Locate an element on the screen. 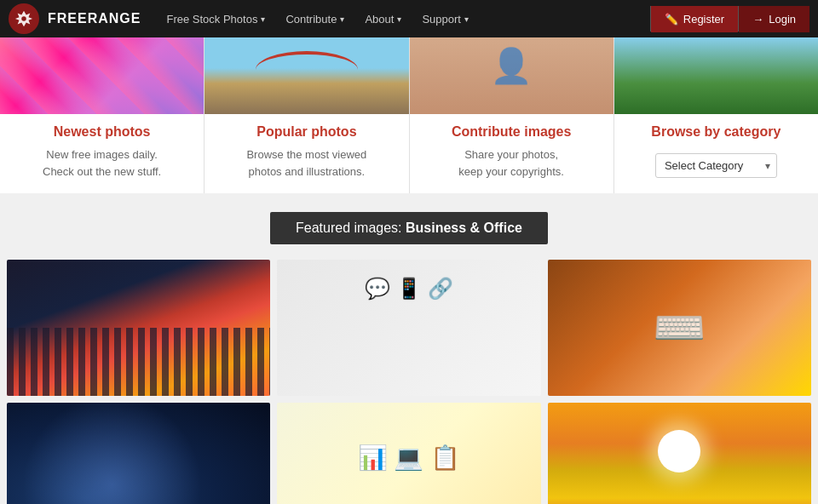 The image size is (818, 504). nav-free-stock: Free Stock Photos ▾ is located at coordinates (216, 19).